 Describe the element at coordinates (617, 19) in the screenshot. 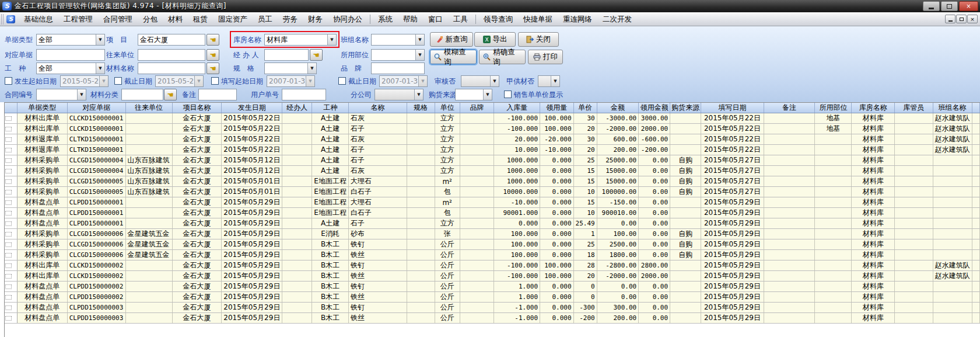

I see `menu-item-二次开发: 二次开发` at that location.